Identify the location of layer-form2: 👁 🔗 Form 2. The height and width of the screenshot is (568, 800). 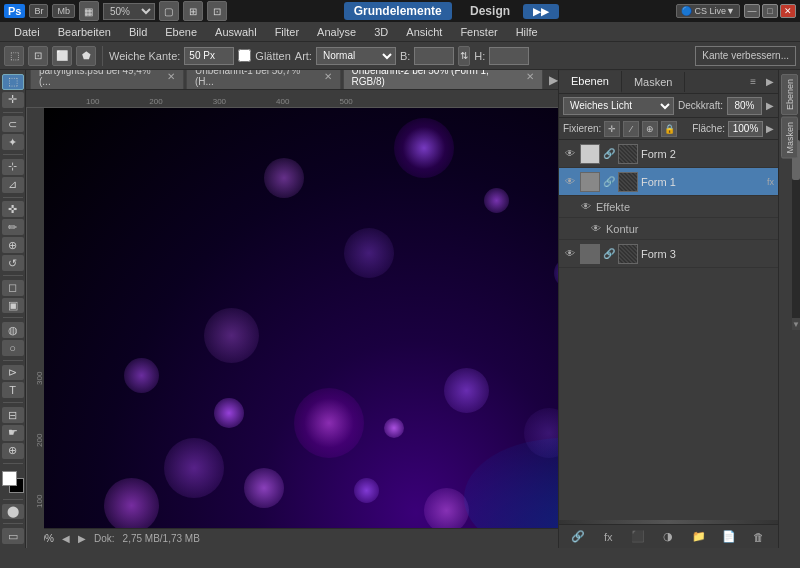
(668, 154).